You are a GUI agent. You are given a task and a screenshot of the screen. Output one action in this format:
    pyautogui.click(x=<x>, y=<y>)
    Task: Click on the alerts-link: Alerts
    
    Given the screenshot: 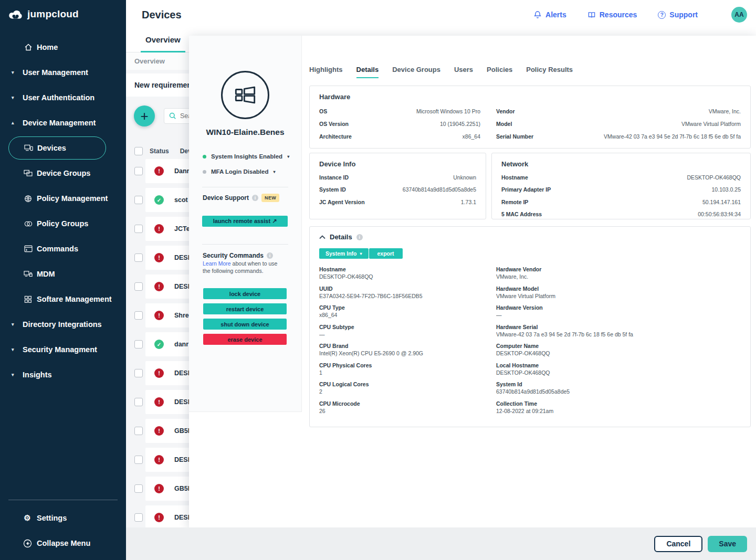 What is the action you would take?
    pyautogui.click(x=550, y=15)
    